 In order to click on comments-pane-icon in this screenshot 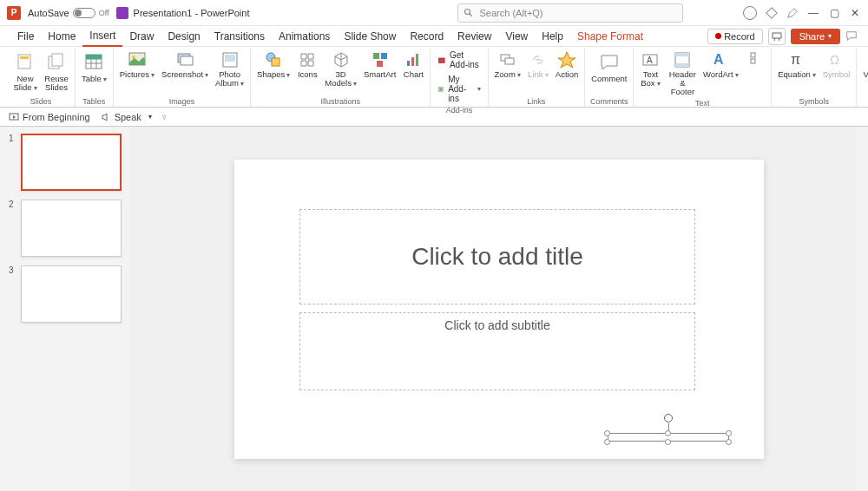, I will do `click(852, 36)`.